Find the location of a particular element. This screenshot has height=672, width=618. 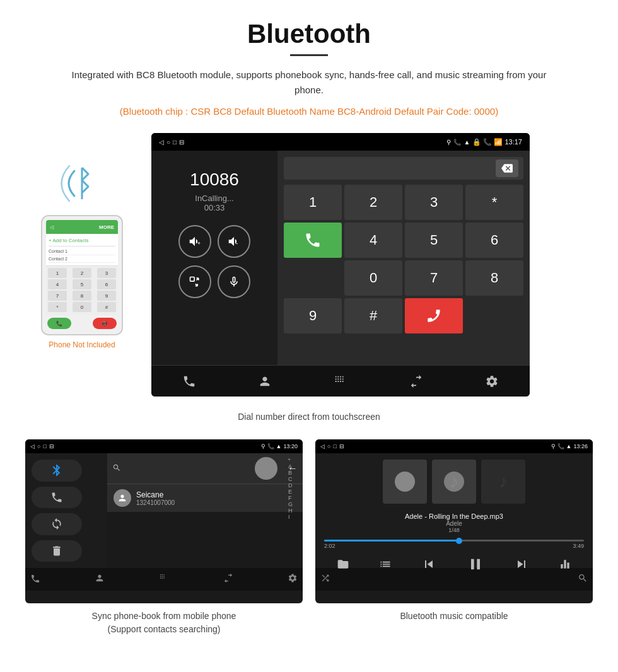

bluetooth-info: (Bluetooth chip : CSR BC8 Default Blueto… is located at coordinates (309, 112).